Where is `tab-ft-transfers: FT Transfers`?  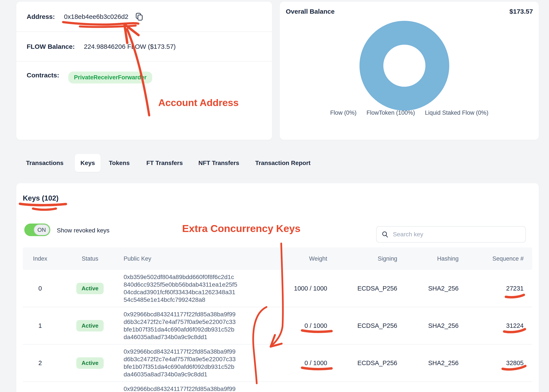 tab-ft-transfers: FT Transfers is located at coordinates (165, 163).